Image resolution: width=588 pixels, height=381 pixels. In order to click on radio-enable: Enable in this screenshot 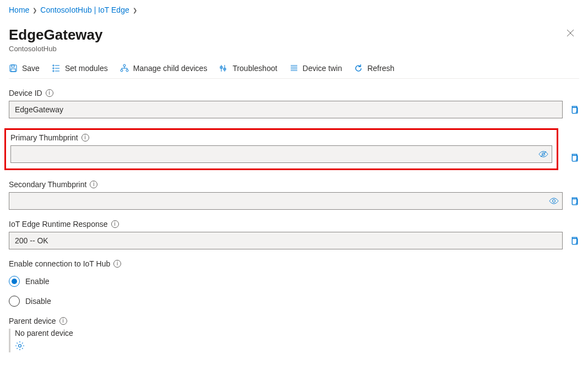, I will do `click(294, 281)`.